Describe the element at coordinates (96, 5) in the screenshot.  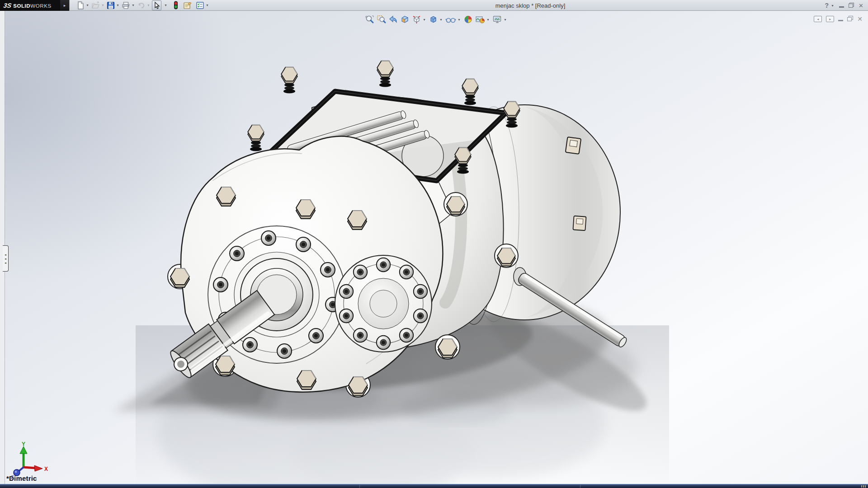
I see `open-document-icon` at that location.